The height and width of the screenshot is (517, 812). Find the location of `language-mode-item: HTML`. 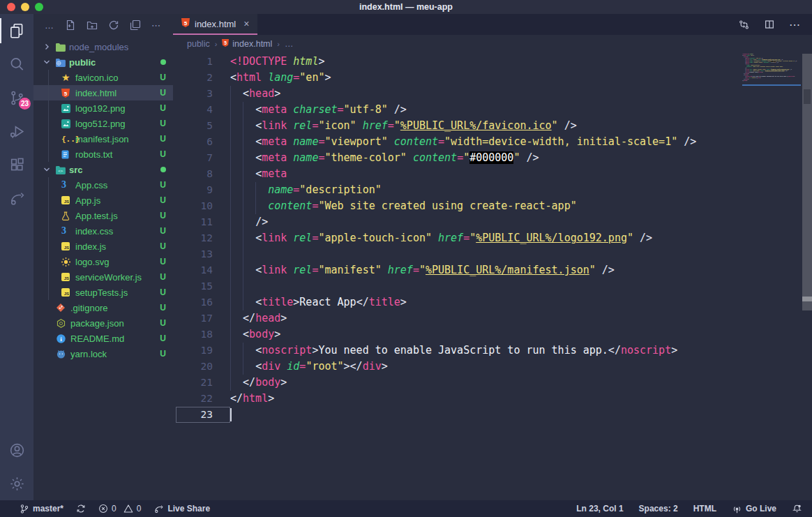

language-mode-item: HTML is located at coordinates (705, 509).